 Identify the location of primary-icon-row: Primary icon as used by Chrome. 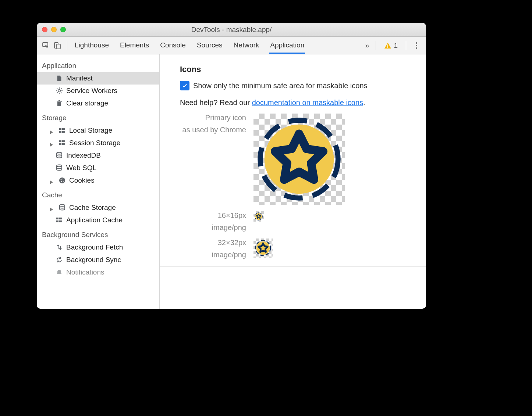
(299, 159).